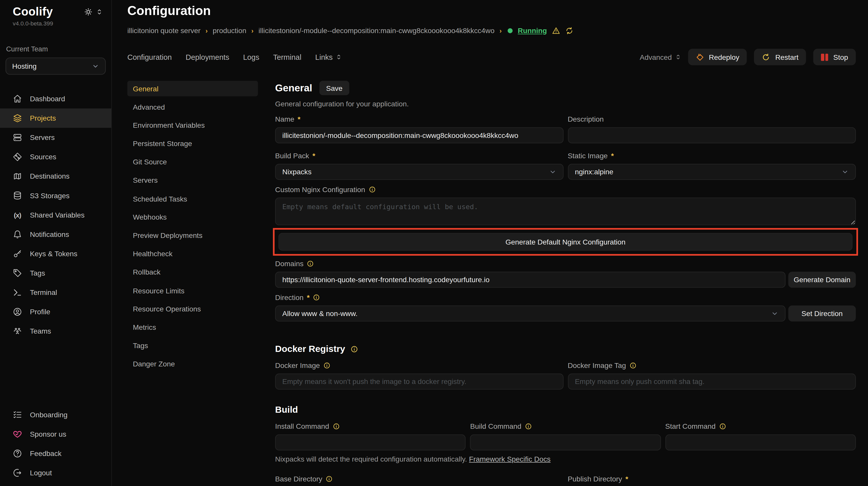 The image size is (868, 486). What do you see at coordinates (780, 57) in the screenshot?
I see `restart-button: Restart` at bounding box center [780, 57].